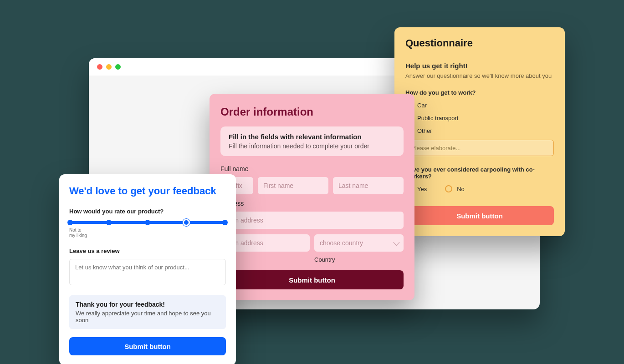 The width and height of the screenshot is (624, 364). Describe the element at coordinates (312, 112) in the screenshot. I see `order-title: Order information` at that location.